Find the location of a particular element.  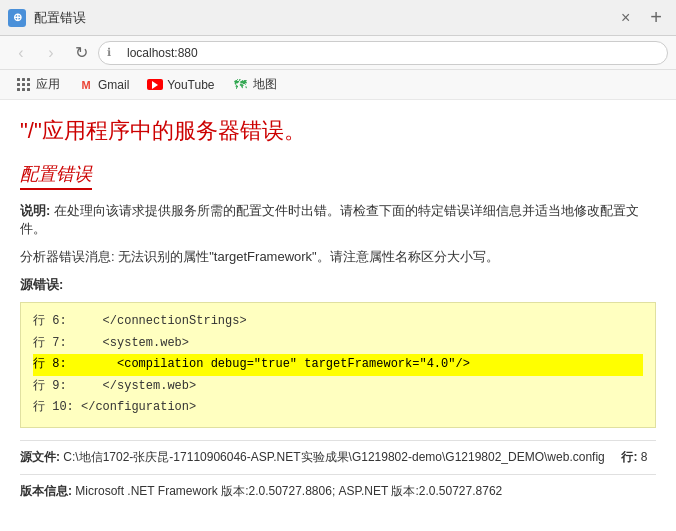

nav-bar: ‹ › ↻ ℹ localhost:880 is located at coordinates (338, 53).